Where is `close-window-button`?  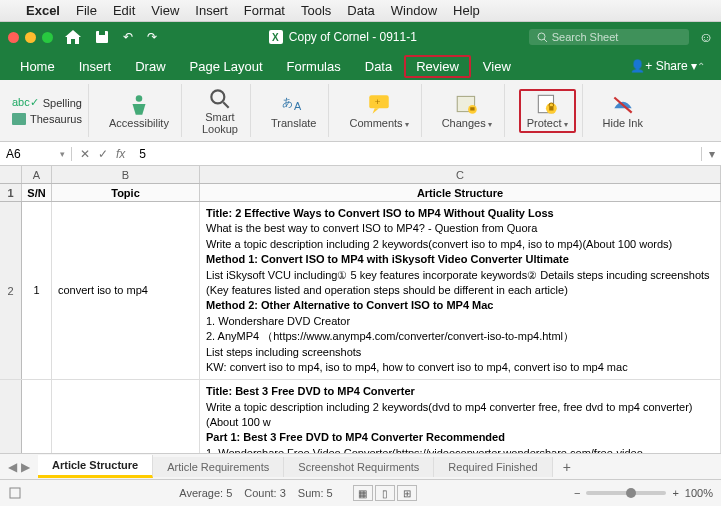 close-window-button is located at coordinates (14, 38).